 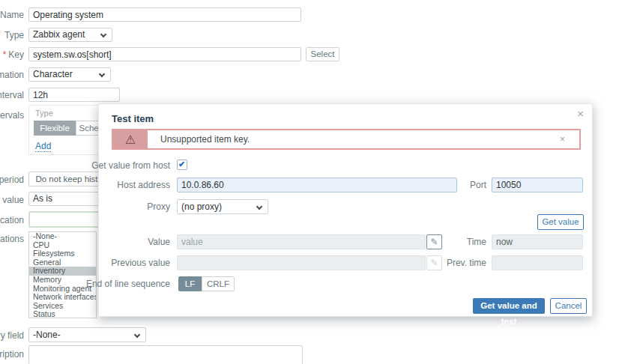 What do you see at coordinates (63, 297) in the screenshot?
I see `list-item: Network interfaces` at bounding box center [63, 297].